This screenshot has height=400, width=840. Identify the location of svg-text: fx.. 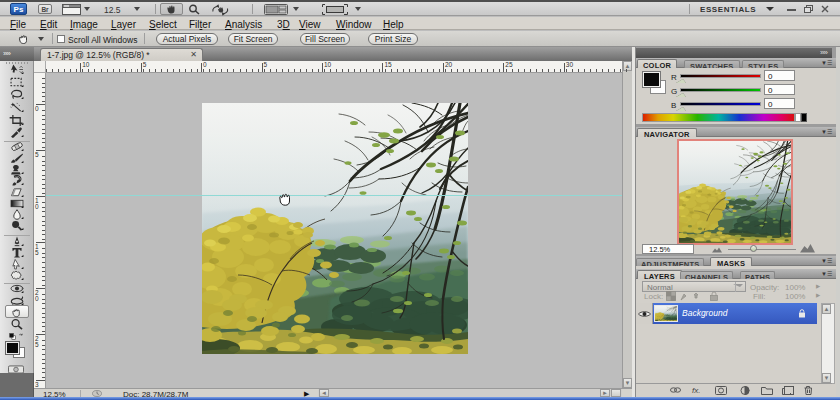
(696, 390).